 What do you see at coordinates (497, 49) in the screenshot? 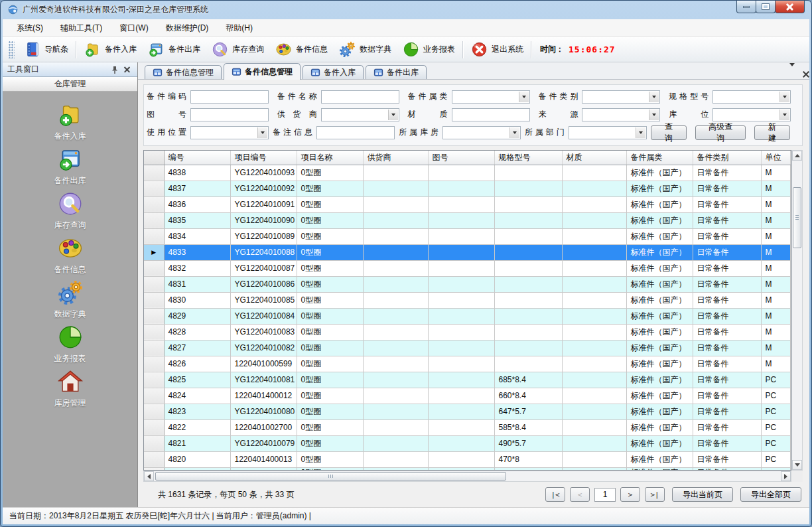
I see `exit-button: 退出系统` at bounding box center [497, 49].